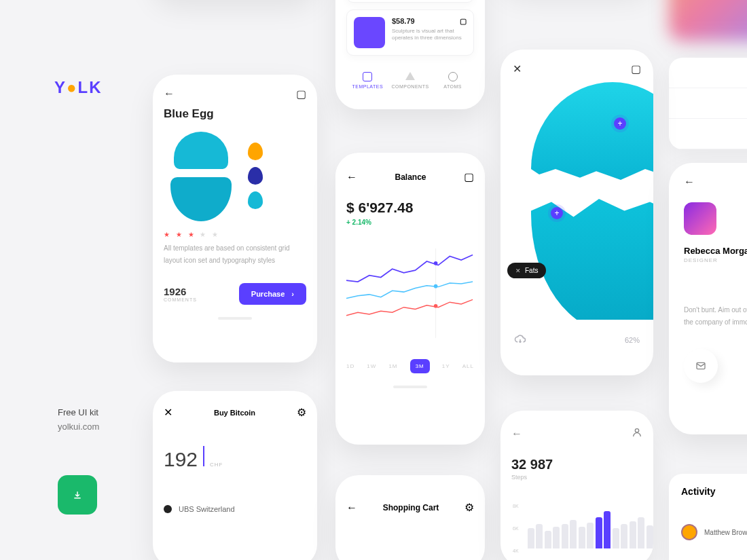 The image size is (747, 560). Describe the element at coordinates (410, 76) in the screenshot. I see `triangle-icon` at that location.